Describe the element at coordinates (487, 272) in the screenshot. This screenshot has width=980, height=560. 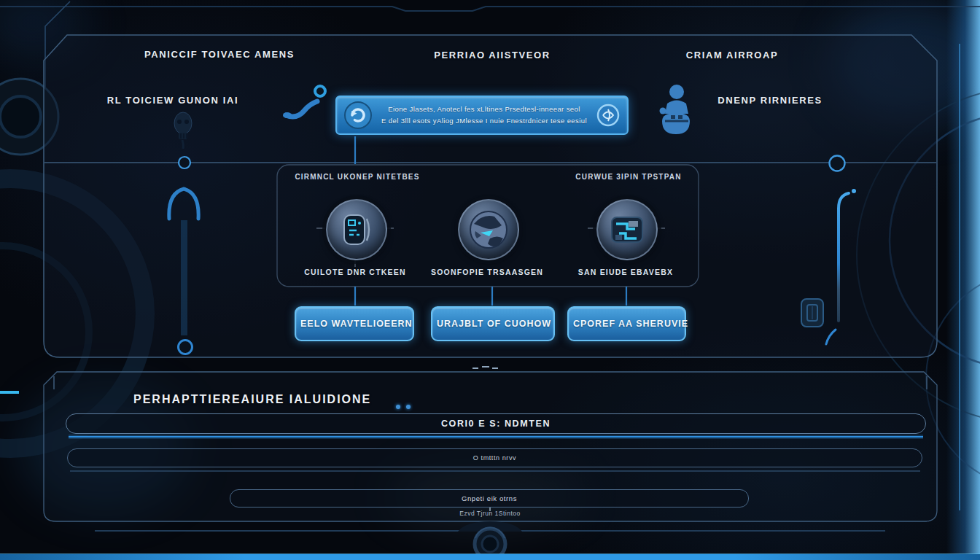
I see `feature-label-2: SOONFOPIE TRSAASGEN` at that location.